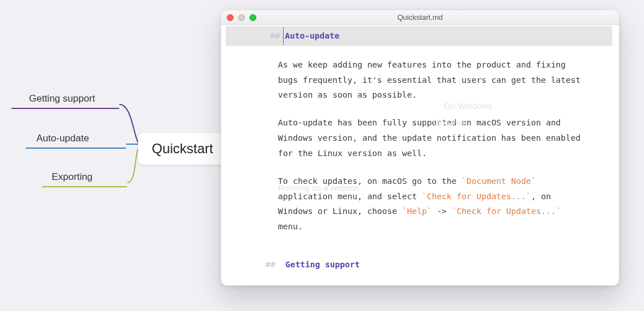 The image size is (644, 311). What do you see at coordinates (431, 80) in the screenshot?
I see `paragraph-1: As we keep adding new features into the …` at bounding box center [431, 80].